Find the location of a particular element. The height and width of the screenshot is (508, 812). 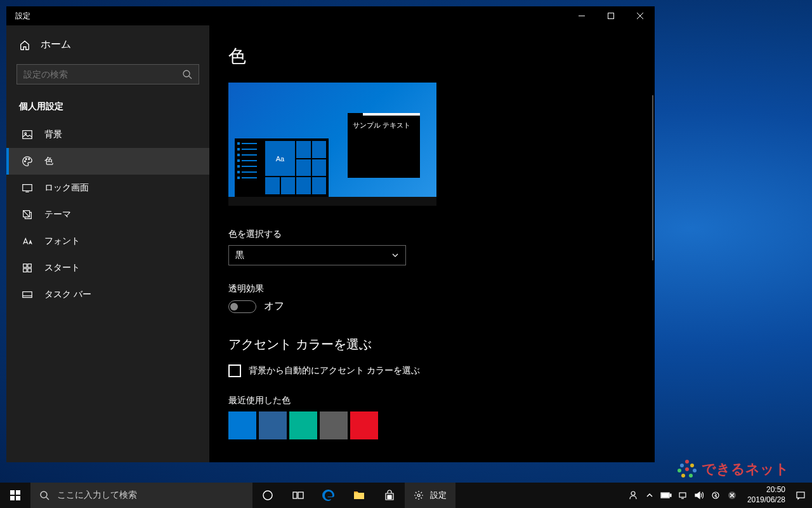

maximize-button is located at coordinates (611, 16).